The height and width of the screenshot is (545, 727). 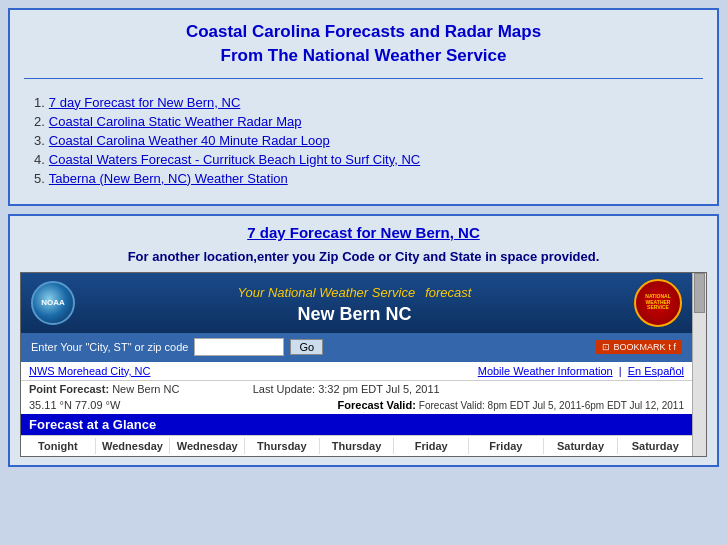 What do you see at coordinates (354, 314) in the screenshot?
I see `nws-location: New Bern NC` at bounding box center [354, 314].